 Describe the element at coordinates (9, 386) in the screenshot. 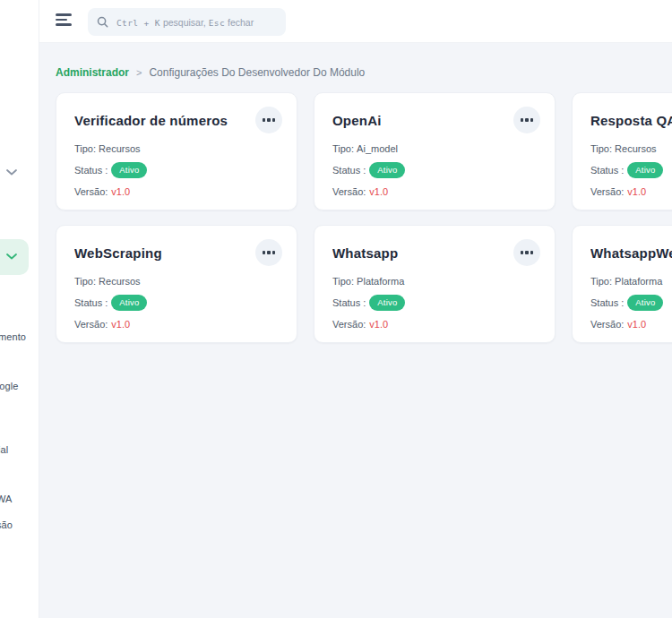

I see `sidebar-item-label: oogle` at that location.